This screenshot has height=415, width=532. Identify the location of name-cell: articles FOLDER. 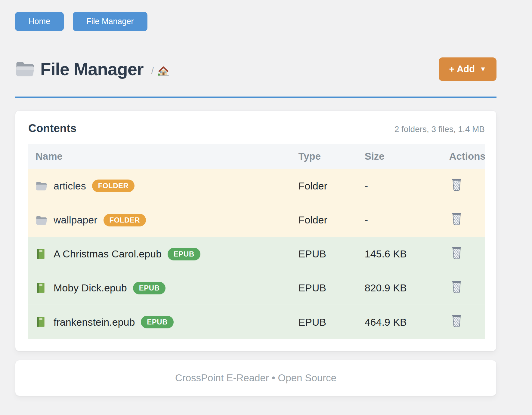
(159, 186).